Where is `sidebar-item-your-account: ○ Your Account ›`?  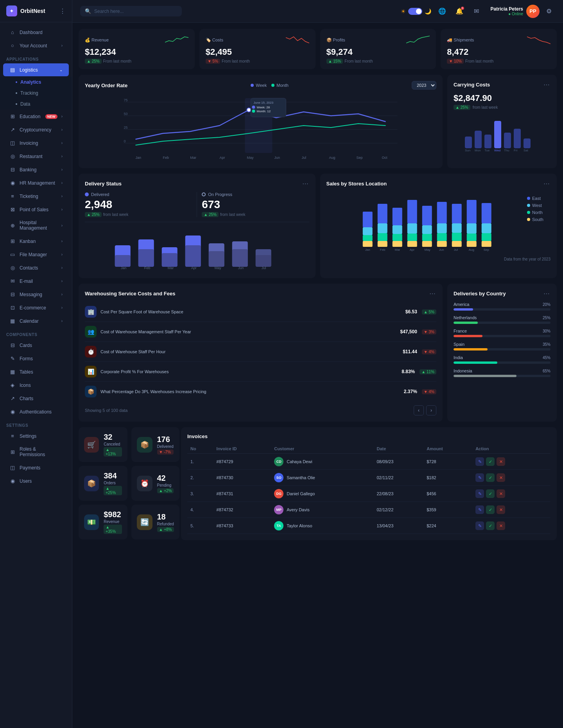
sidebar-item-your-account: ○ Your Account › is located at coordinates (36, 45).